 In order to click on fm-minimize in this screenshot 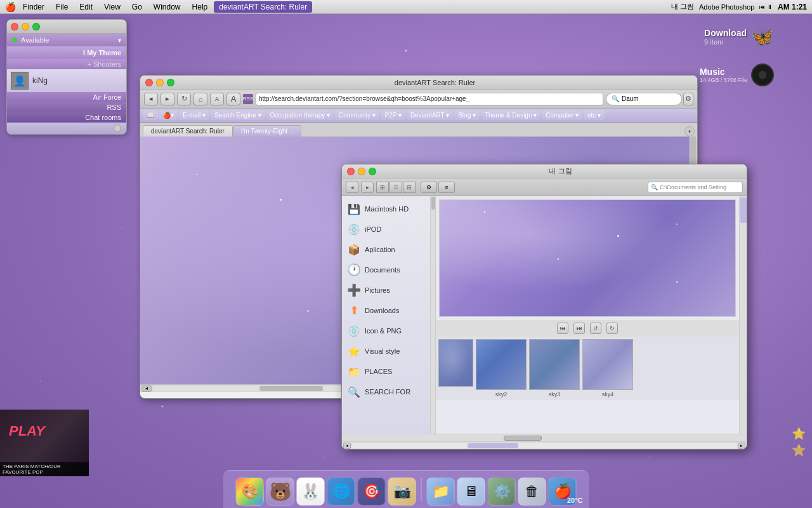, I will do `click(362, 171)`.